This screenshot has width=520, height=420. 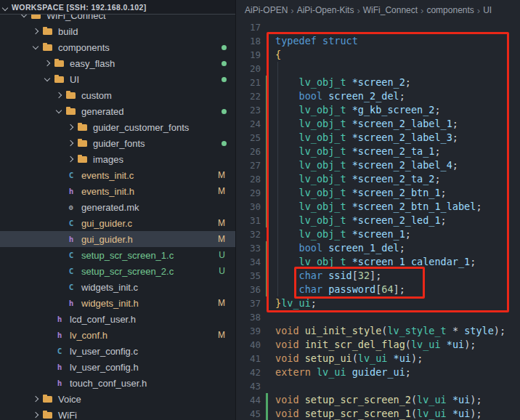 What do you see at coordinates (378, 317) in the screenshot?
I see `code-line: 38` at bounding box center [378, 317].